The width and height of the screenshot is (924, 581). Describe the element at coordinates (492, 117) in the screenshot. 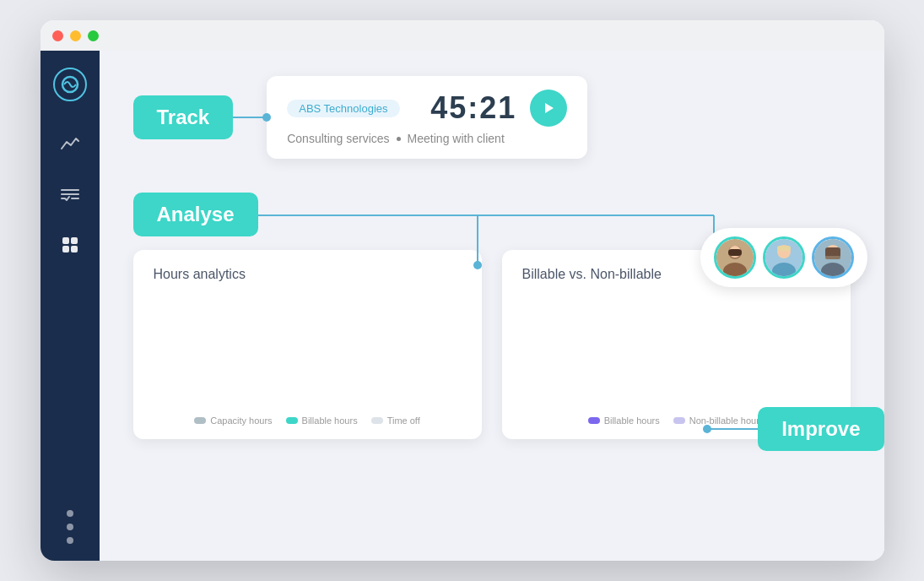

I see `track-section: Track ABS Technologies 45:21` at that location.